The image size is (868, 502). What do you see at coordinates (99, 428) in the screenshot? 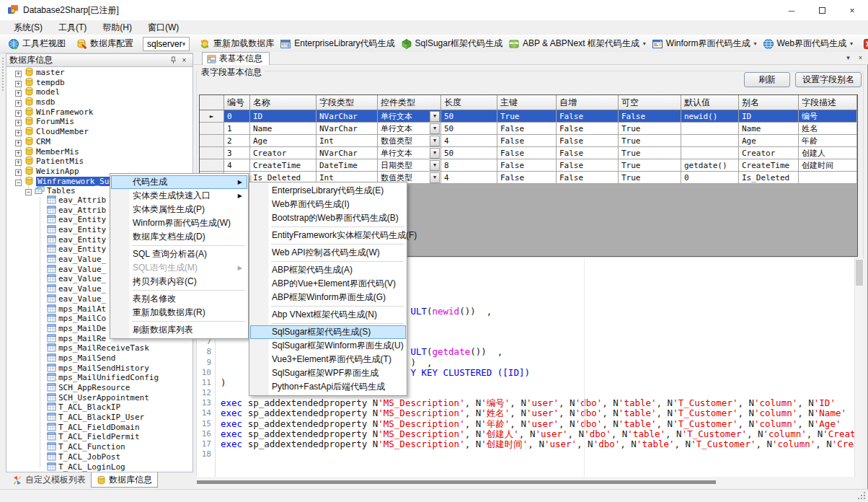
I see `tree-table-item: T_ACL_FieldDomain` at bounding box center [99, 428].